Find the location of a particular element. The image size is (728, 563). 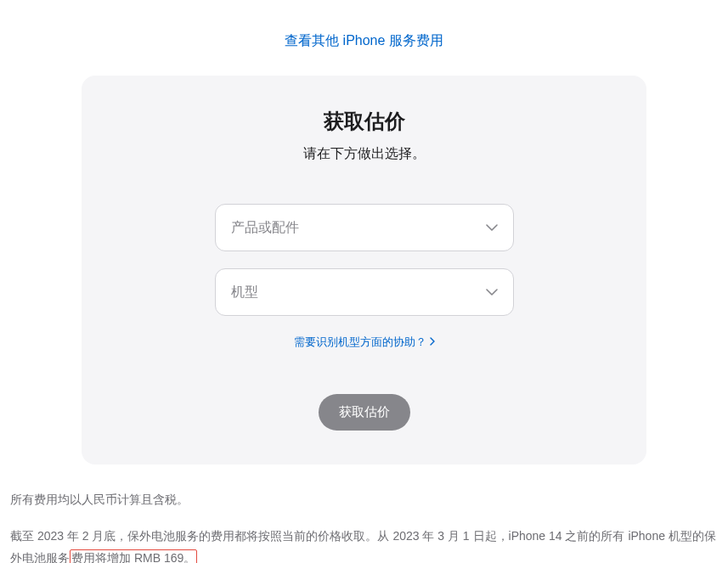

card-subtitle: 请在下方做出选择。 is located at coordinates (364, 155).